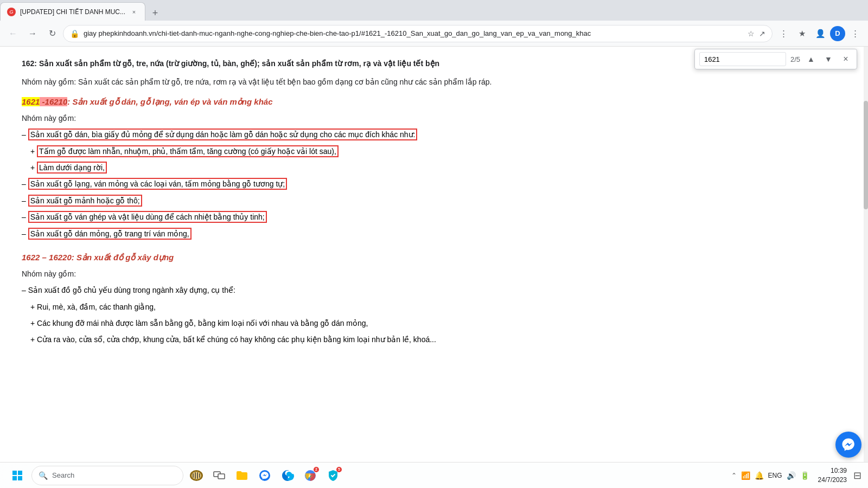 The height and width of the screenshot is (488, 868). I want to click on language-label: ENG, so click(775, 476).